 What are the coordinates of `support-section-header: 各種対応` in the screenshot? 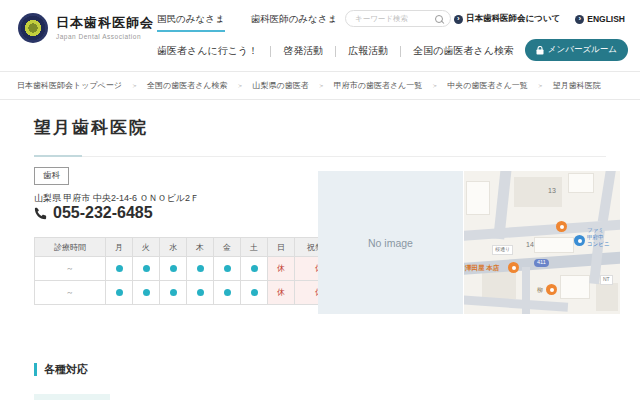 It's located at (61, 370).